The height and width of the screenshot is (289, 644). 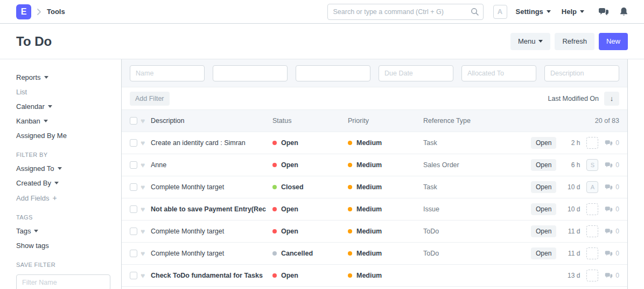 What do you see at coordinates (64, 107) in the screenshot?
I see `sidebar-item-calendar: Calendar` at bounding box center [64, 107].